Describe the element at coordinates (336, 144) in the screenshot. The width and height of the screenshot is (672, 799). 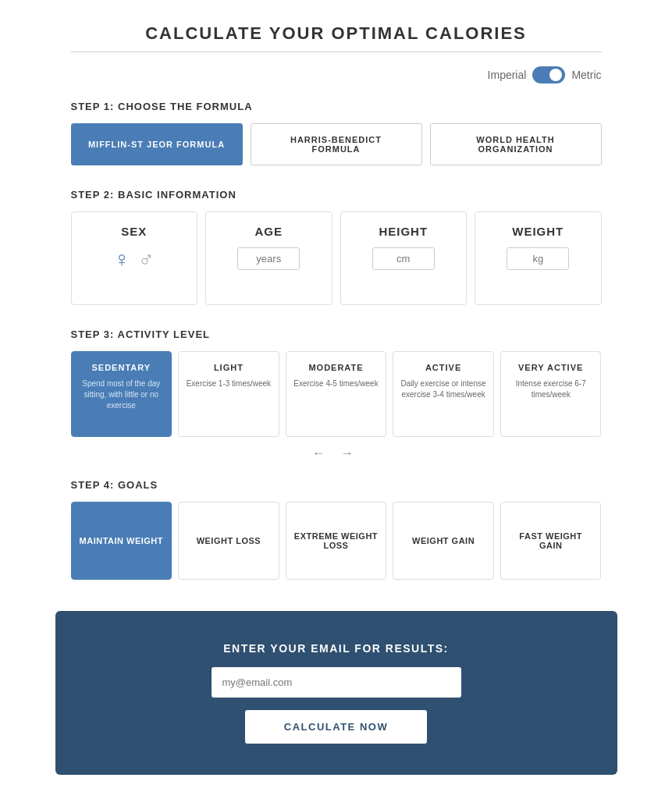
I see `formula-btn-harris: HARRIS-BENEDICT FORMULA` at that location.